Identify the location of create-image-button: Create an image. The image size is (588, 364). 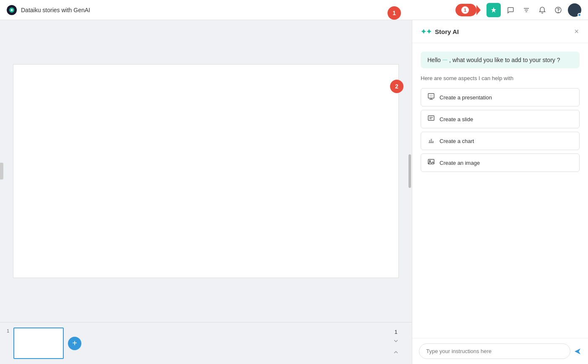
(500, 163).